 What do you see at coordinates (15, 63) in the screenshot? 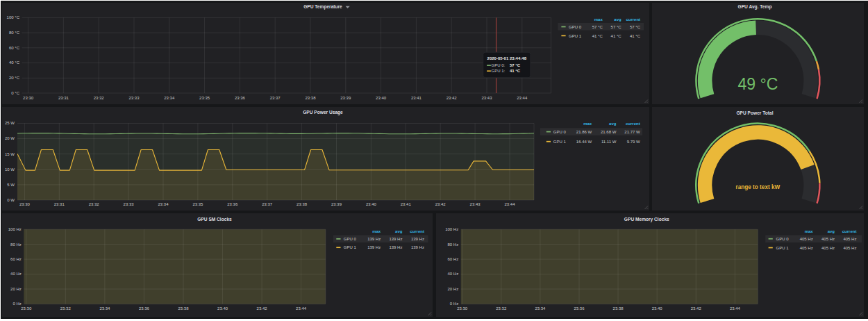
I see `svg-text: 40 °C` at bounding box center [15, 63].